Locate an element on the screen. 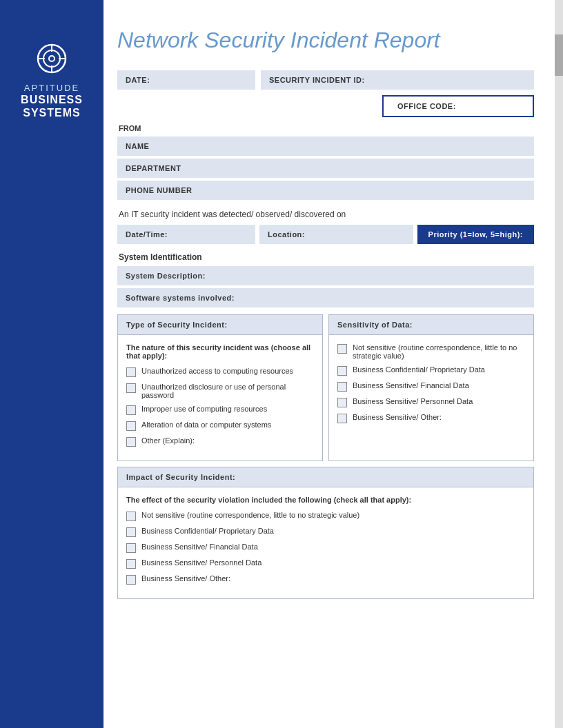 This screenshot has width=563, height=728. impact-checkbox-1: Not sensitive (routine correspondence, l… is located at coordinates (326, 516).